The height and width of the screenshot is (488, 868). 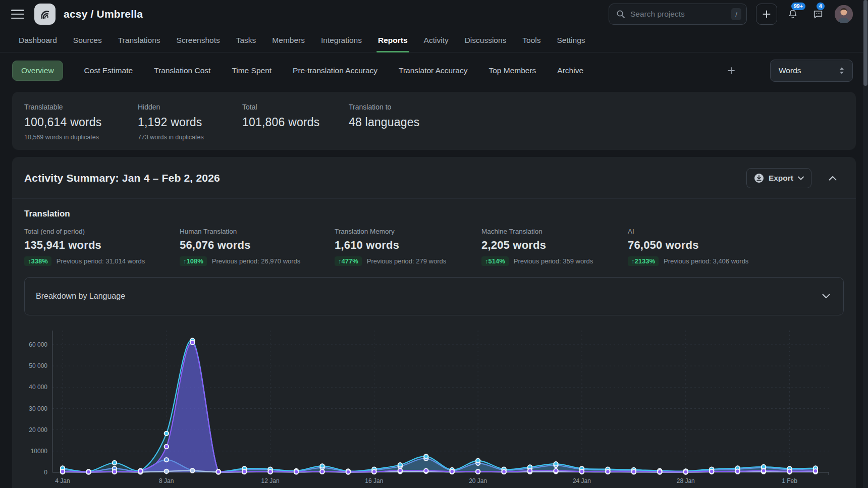 I want to click on messages-button: 4, so click(x=818, y=14).